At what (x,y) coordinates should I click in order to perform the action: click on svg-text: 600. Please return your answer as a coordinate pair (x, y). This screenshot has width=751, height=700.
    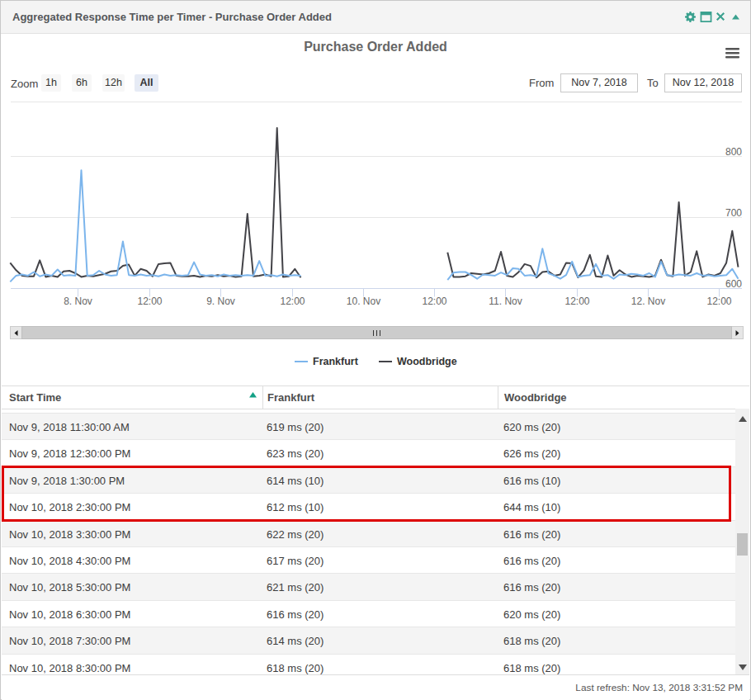
    Looking at the image, I should click on (734, 284).